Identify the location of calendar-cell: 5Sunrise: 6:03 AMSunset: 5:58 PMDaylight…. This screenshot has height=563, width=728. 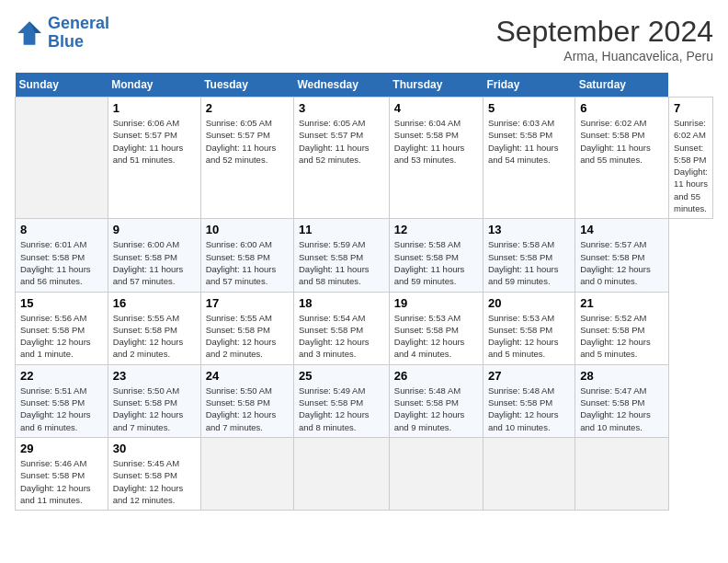
(529, 158).